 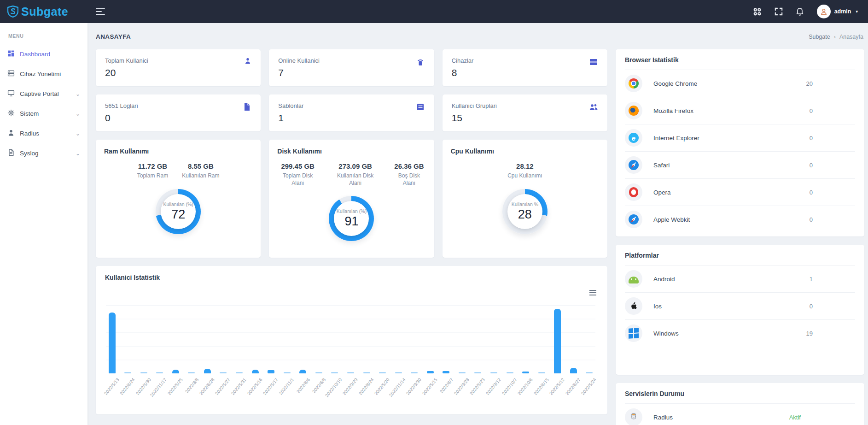 I want to click on chart-menu-icon, so click(x=593, y=293).